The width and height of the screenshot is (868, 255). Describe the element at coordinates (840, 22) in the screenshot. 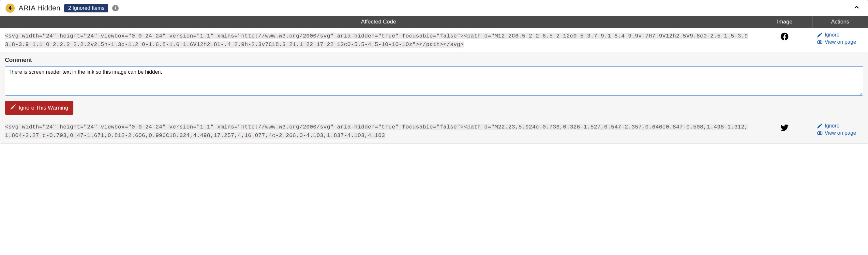

I see `column-header-actions: Actions` at that location.